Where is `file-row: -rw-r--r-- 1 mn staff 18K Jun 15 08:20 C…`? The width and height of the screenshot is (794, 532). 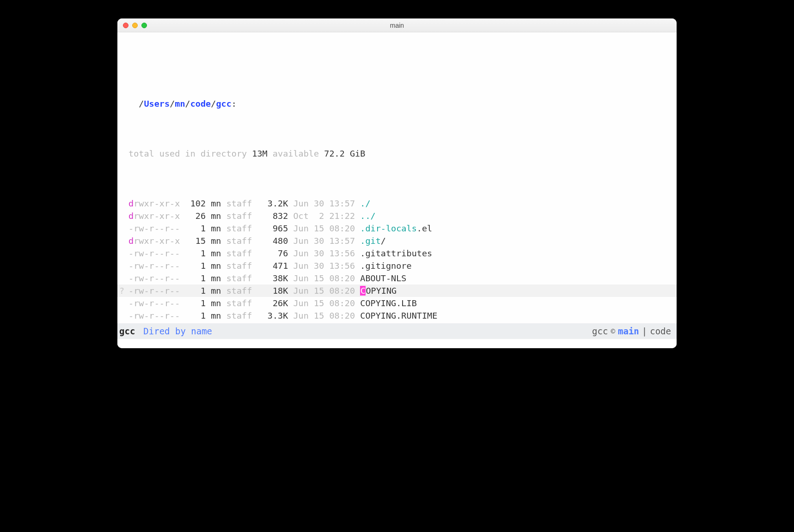
file-row: -rw-r--r-- 1 mn staff 18K Jun 15 08:20 C… is located at coordinates (397, 291).